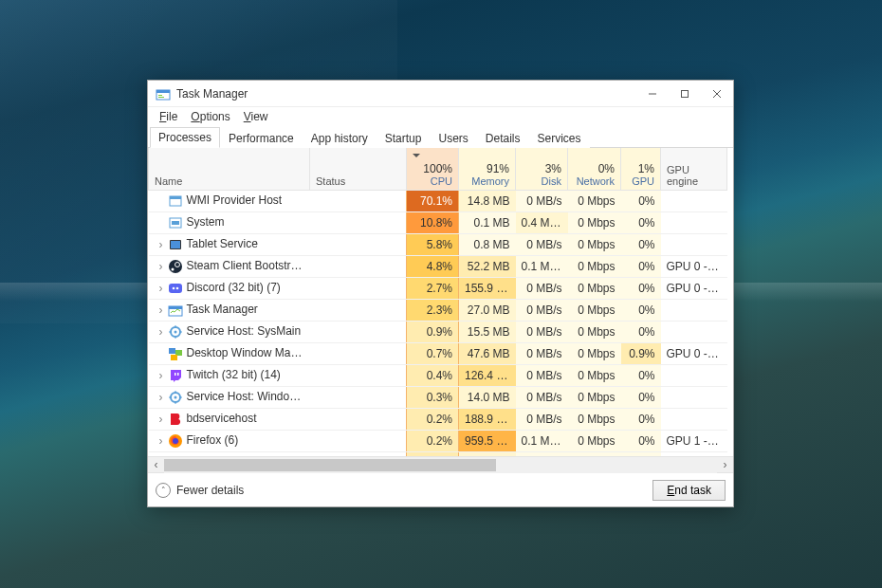 The height and width of the screenshot is (588, 882). What do you see at coordinates (487, 224) in the screenshot?
I see `cell-memory: 0.1 MB` at bounding box center [487, 224].